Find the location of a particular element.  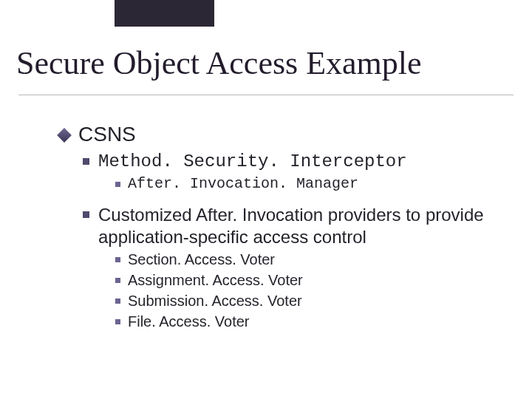

bullet2-text: Method. Security. Interceptor is located at coordinates (304, 162).